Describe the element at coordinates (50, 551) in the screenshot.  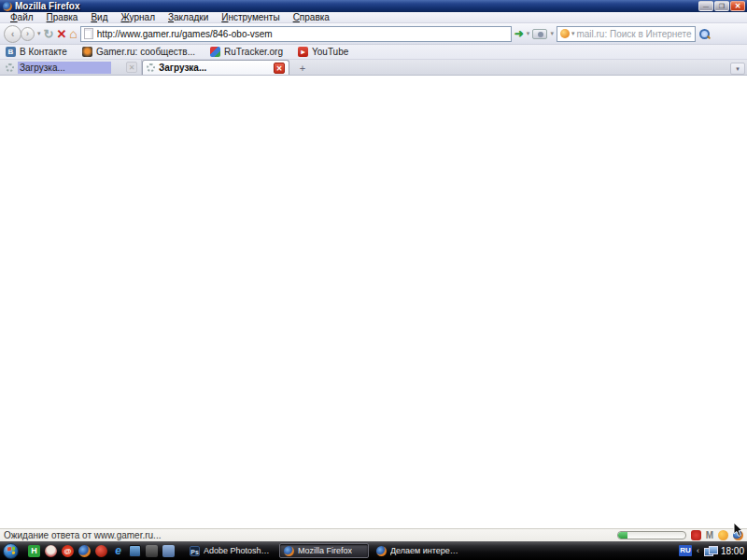
I see `quicklaunch-paw-icon` at that location.